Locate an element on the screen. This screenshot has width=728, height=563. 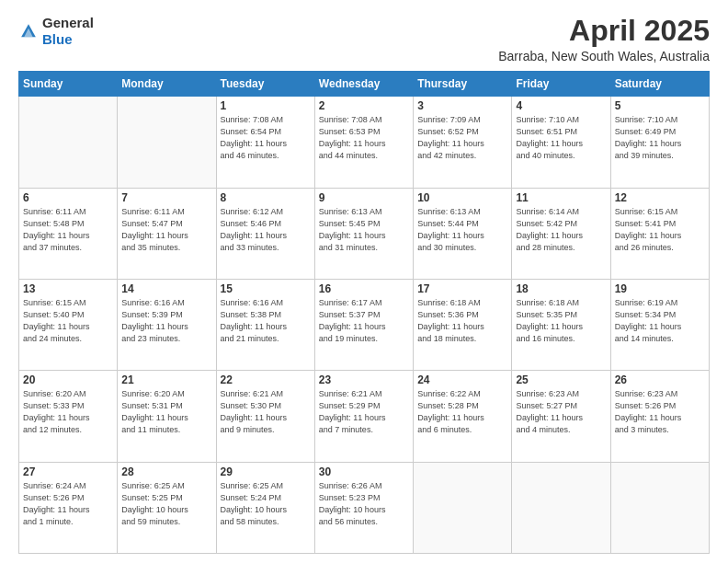
day-info: Sunrise: 6:11 AM Sunset: 5:48 PM Dayligh… is located at coordinates (68, 230).